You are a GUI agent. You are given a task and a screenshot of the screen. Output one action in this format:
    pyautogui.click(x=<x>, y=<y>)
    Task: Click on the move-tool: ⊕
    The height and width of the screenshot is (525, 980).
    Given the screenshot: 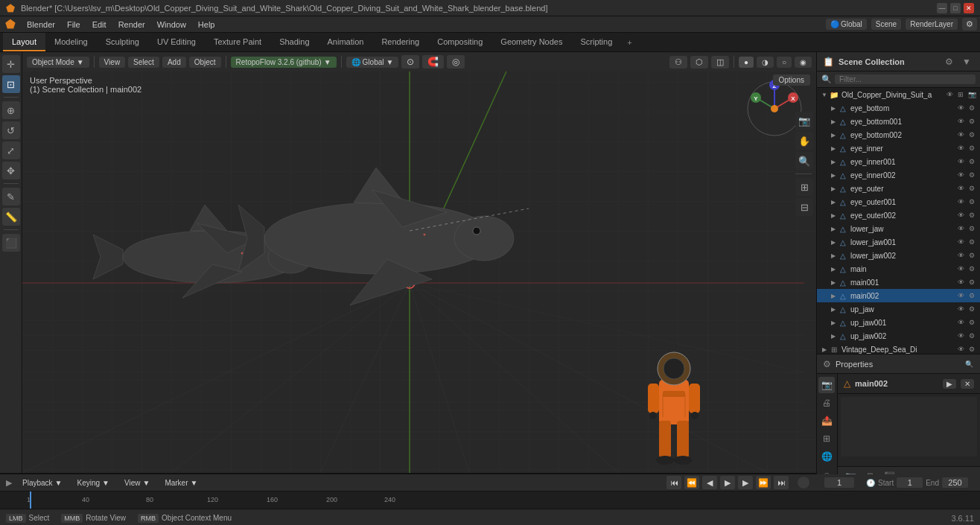 What is the action you would take?
    pyautogui.click(x=11, y=110)
    